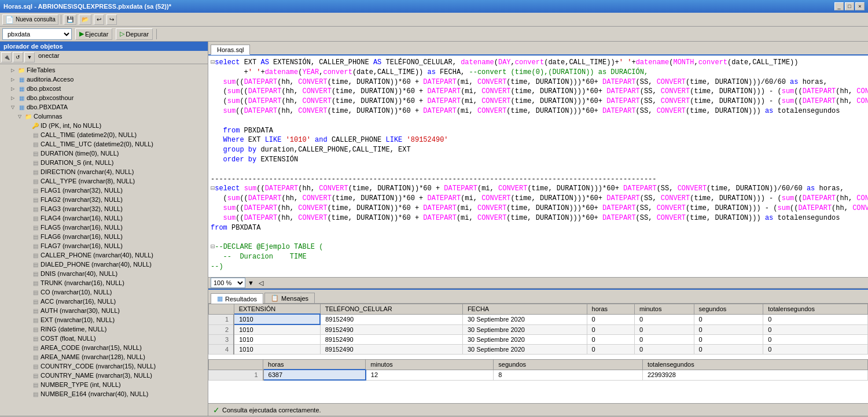 This screenshot has height=417, width=868. Describe the element at coordinates (104, 153) in the screenshot. I see `tree-item-col-duration: ▤ DURATION (time(0), NULL)` at that location.